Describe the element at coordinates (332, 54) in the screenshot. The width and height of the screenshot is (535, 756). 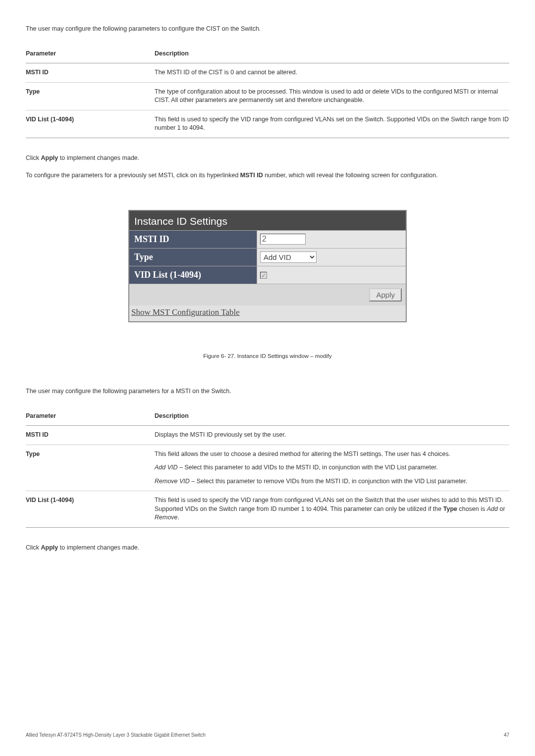
I see `table1-header-desc: Description` at that location.